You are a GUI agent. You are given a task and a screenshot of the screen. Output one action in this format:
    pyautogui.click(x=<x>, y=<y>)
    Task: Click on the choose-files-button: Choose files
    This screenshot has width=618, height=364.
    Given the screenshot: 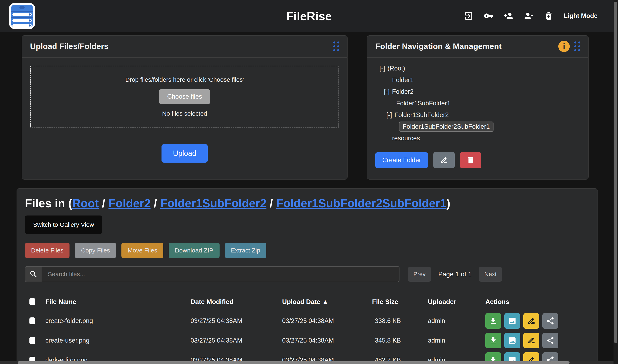 What is the action you would take?
    pyautogui.click(x=185, y=97)
    